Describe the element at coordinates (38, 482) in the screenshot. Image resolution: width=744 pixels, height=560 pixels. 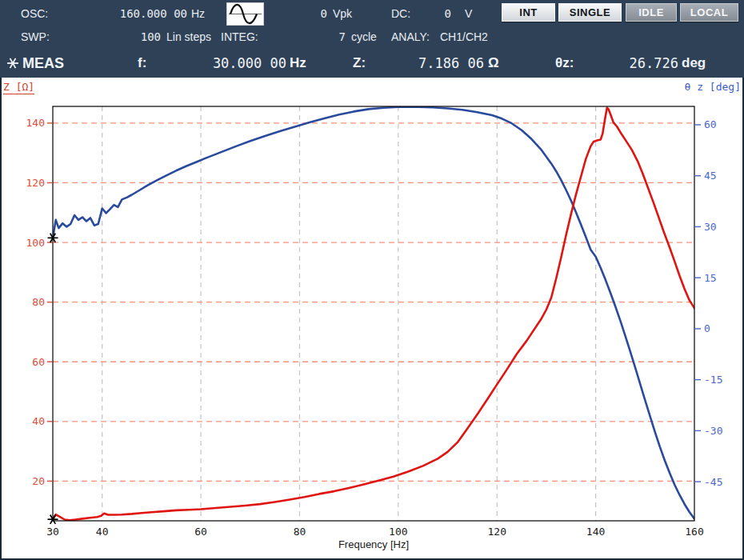
I see `left-tick-label: 20` at that location.